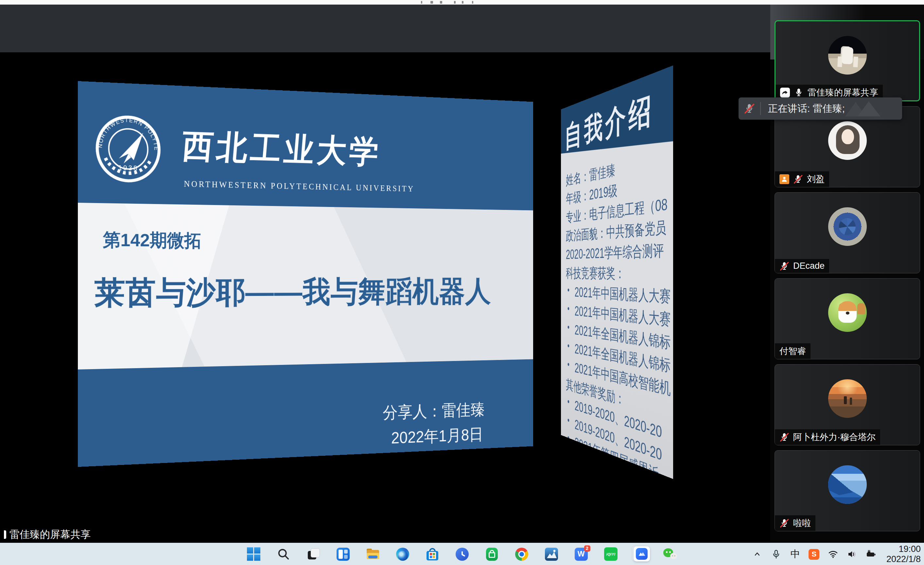 This screenshot has height=565, width=924. What do you see at coordinates (795, 523) in the screenshot?
I see `participant-label: 啦啦` at bounding box center [795, 523].